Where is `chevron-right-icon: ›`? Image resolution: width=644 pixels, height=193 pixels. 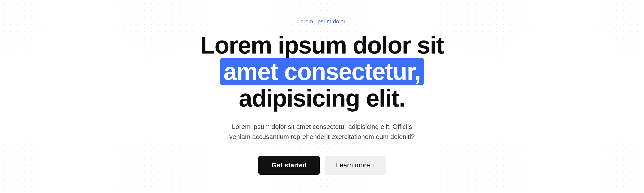
chevron-right-icon: › is located at coordinates (374, 165).